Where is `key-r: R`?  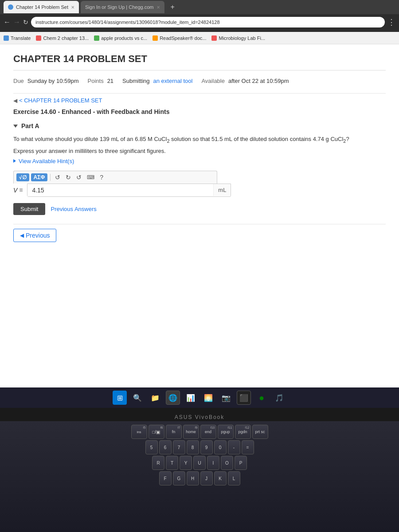
key-r: R is located at coordinates (158, 463).